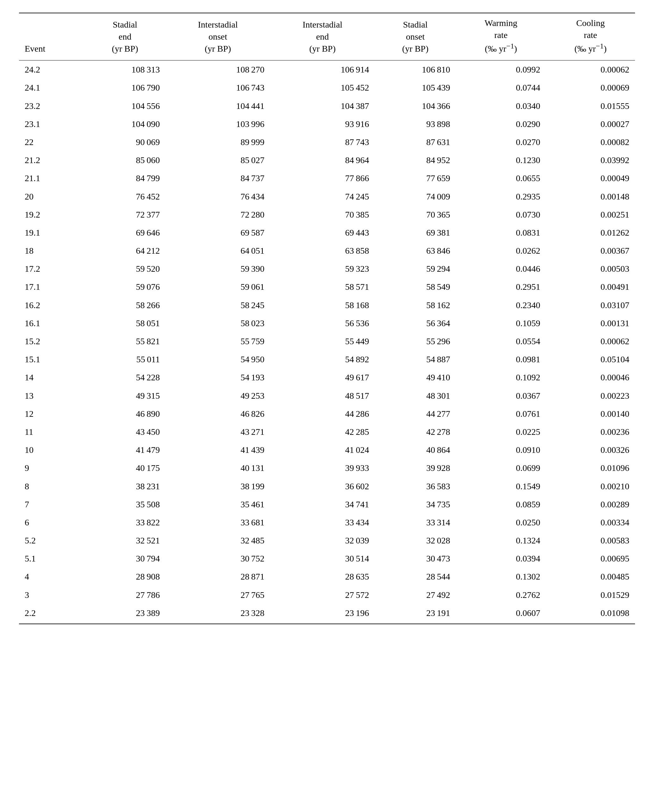 This screenshot has width=654, height=812. I want to click on cell-cooling_rate: 0.00027, so click(591, 124).